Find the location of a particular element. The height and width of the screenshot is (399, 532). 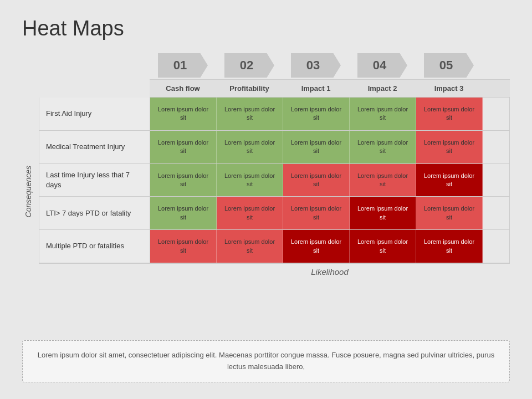

arrow-shape-4: 04 is located at coordinates (382, 65).